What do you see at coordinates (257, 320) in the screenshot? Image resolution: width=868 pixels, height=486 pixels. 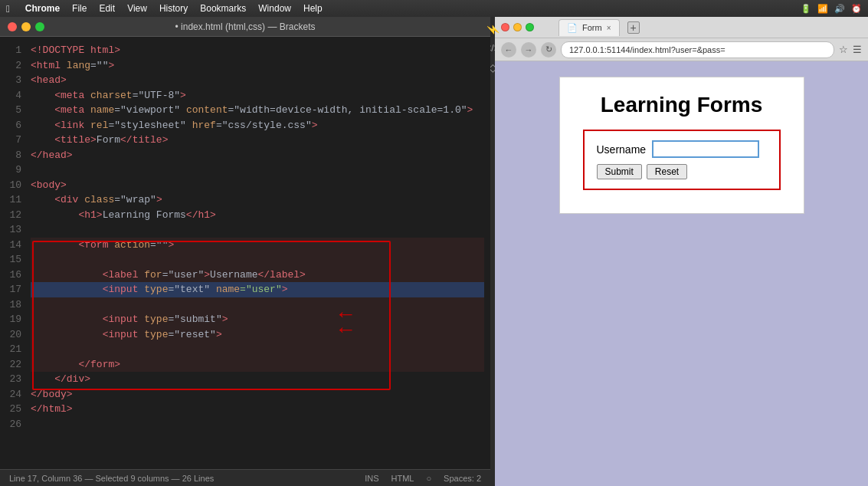 I see `code-line-19: <input type="submit">` at bounding box center [257, 320].